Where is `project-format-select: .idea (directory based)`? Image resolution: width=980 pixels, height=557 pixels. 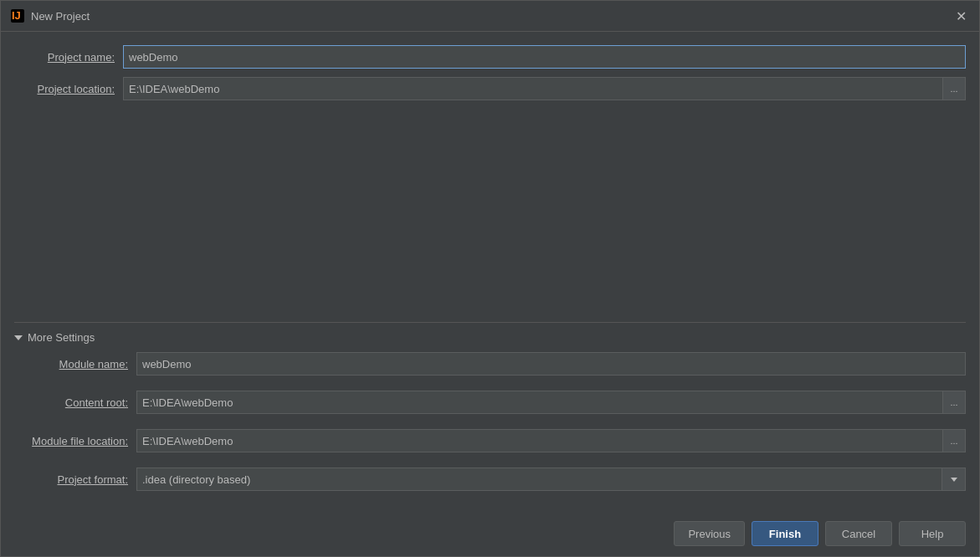 project-format-select: .idea (directory based) is located at coordinates (539, 479).